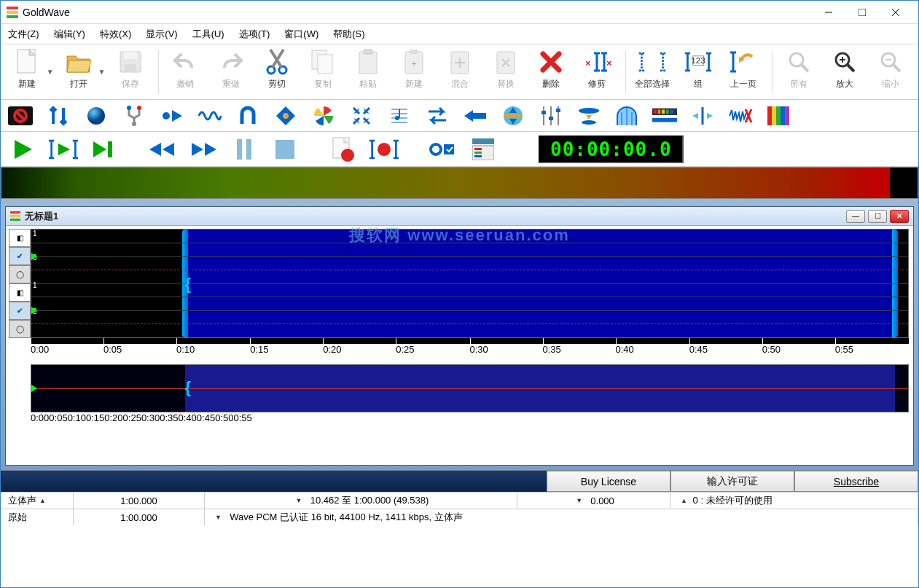  Describe the element at coordinates (844, 72) in the screenshot. I see `zoom-in-button: 放大` at that location.